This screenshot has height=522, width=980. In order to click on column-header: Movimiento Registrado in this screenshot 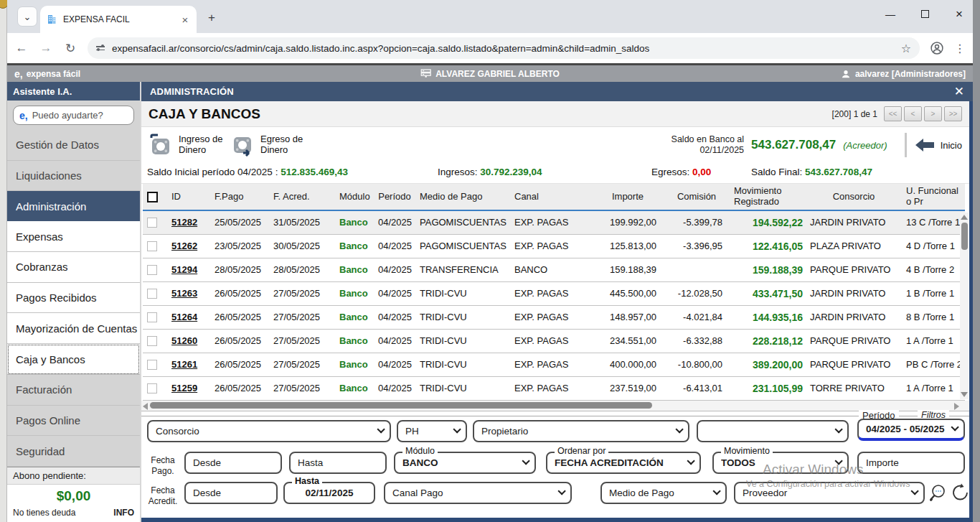, I will do `click(768, 197)`.